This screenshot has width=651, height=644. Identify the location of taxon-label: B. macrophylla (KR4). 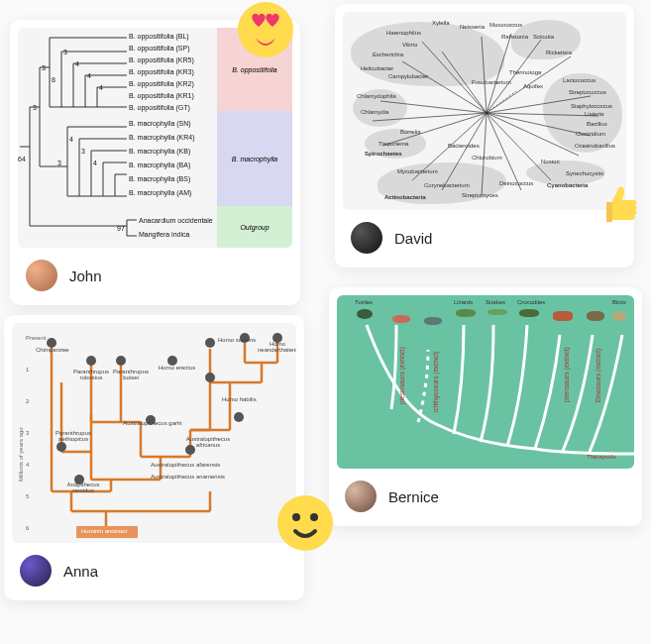
(163, 137).